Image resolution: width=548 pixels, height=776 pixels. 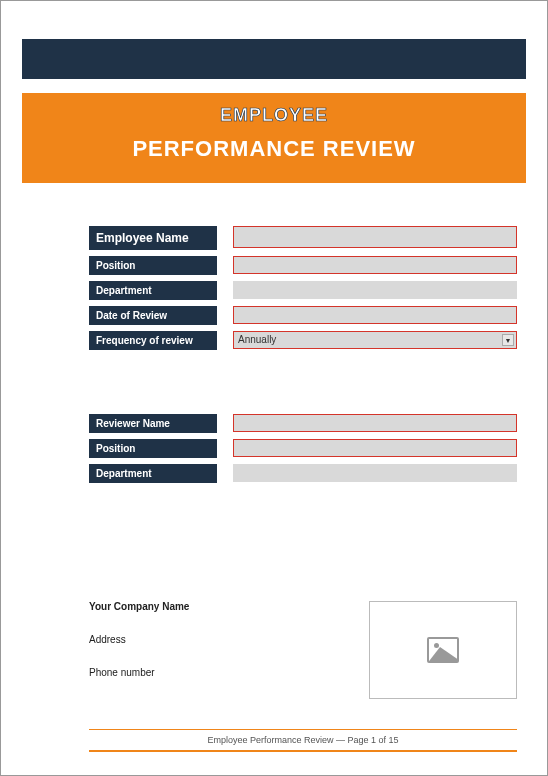 I want to click on top-dark-bar, so click(x=274, y=59).